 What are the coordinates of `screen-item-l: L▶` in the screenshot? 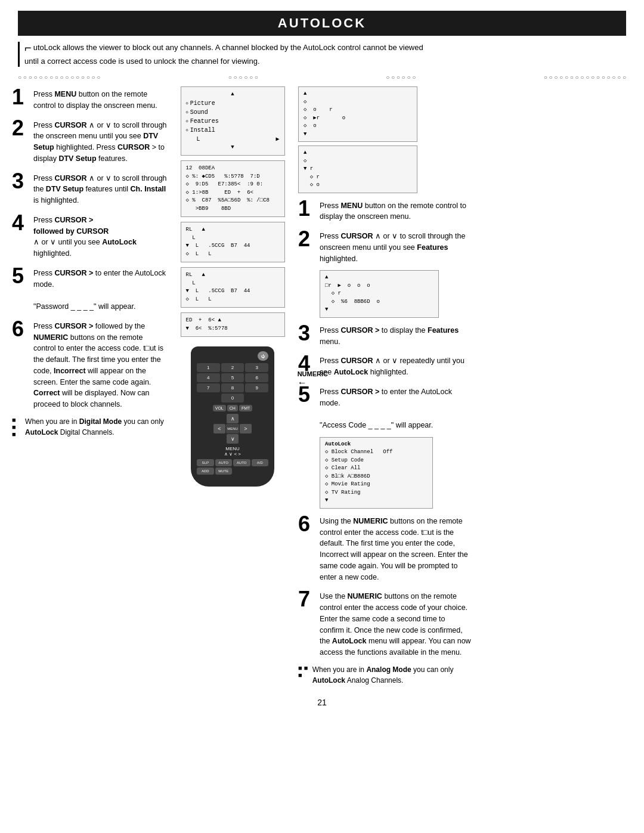 It's located at (233, 140).